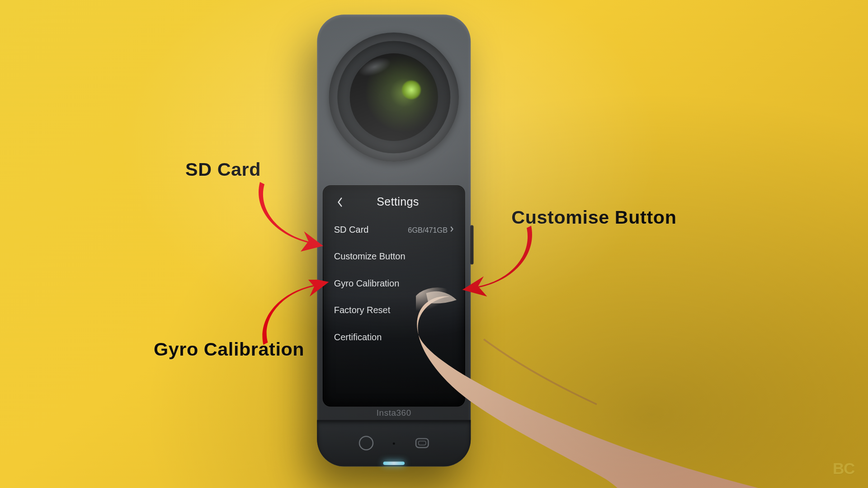 Image resolution: width=868 pixels, height=488 pixels. I want to click on settings-row-gyro-calibration: Gyro Calibration, so click(394, 284).